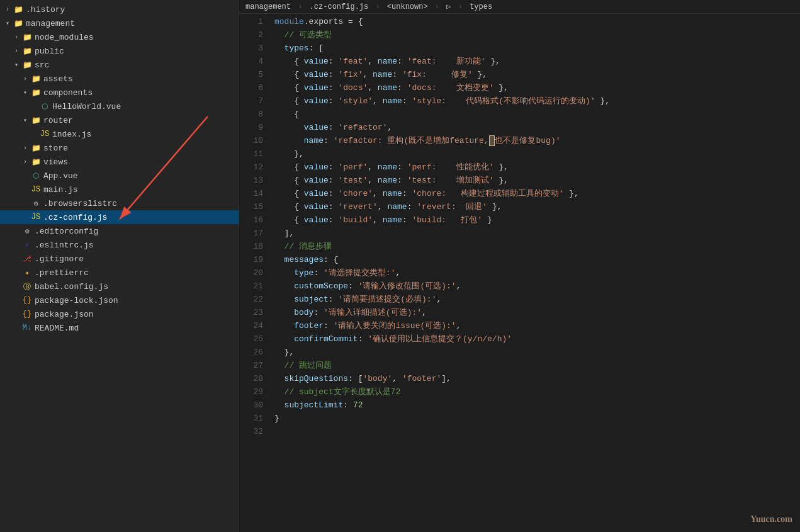  What do you see at coordinates (387, 300) in the screenshot?
I see `token-str: '请简要描述提交(必填):'` at bounding box center [387, 300].